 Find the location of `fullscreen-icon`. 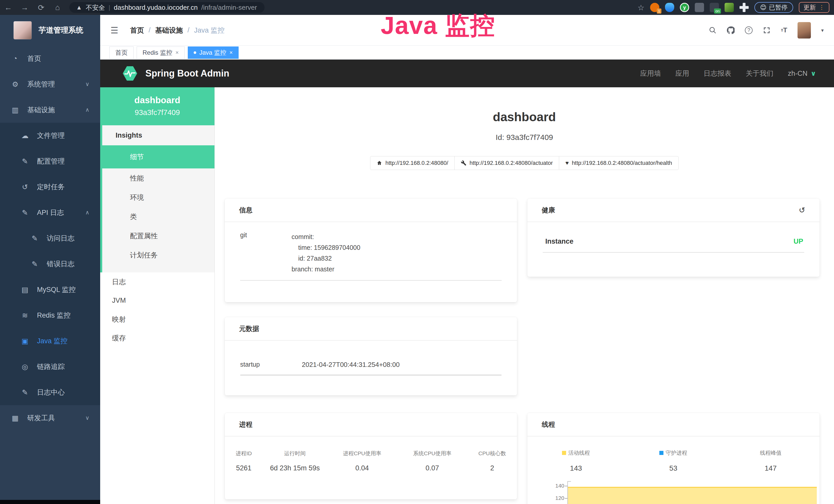

fullscreen-icon is located at coordinates (767, 30).